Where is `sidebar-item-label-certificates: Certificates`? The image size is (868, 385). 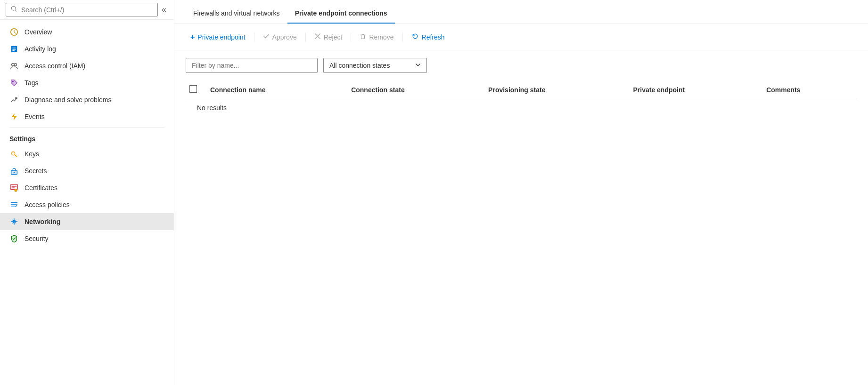 sidebar-item-label-certificates: Certificates is located at coordinates (41, 188).